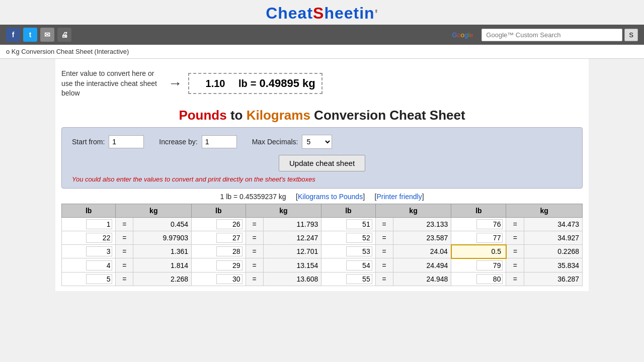 The image size is (644, 362). Describe the element at coordinates (275, 142) in the screenshot. I see `max-decimals-label: Max Decimals:` at that location.